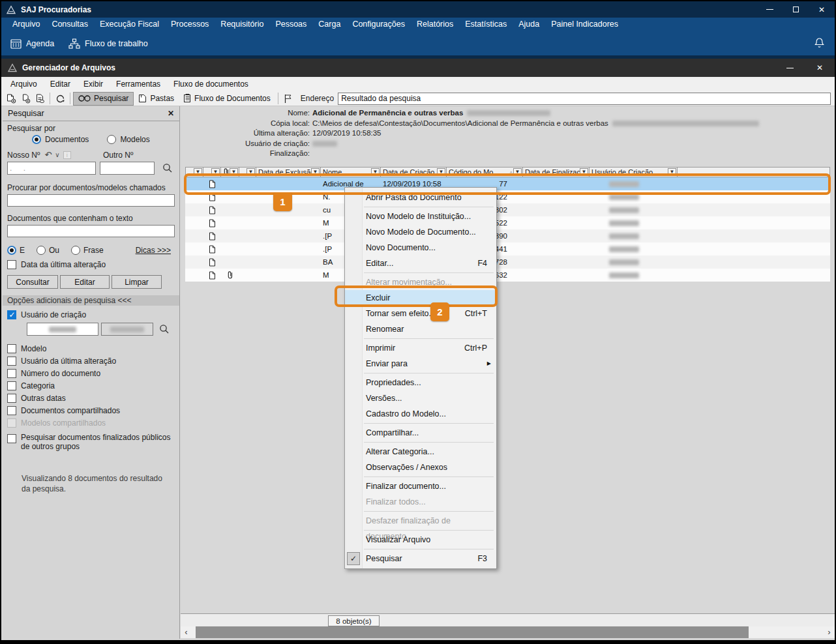 The width and height of the screenshot is (836, 644). Describe the element at coordinates (60, 98) in the screenshot. I see `refresh-icon` at that location.